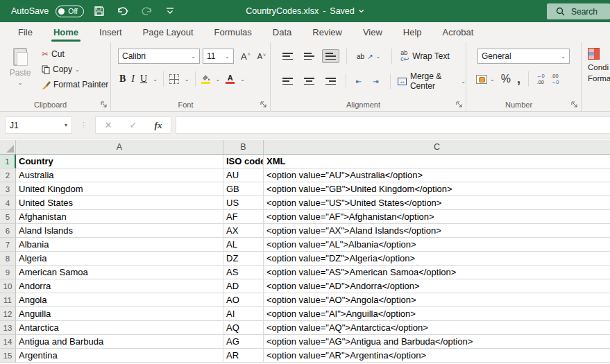 This screenshot has width=610, height=364. What do you see at coordinates (575, 105) in the screenshot?
I see `number-dialog-launcher-icon` at bounding box center [575, 105].